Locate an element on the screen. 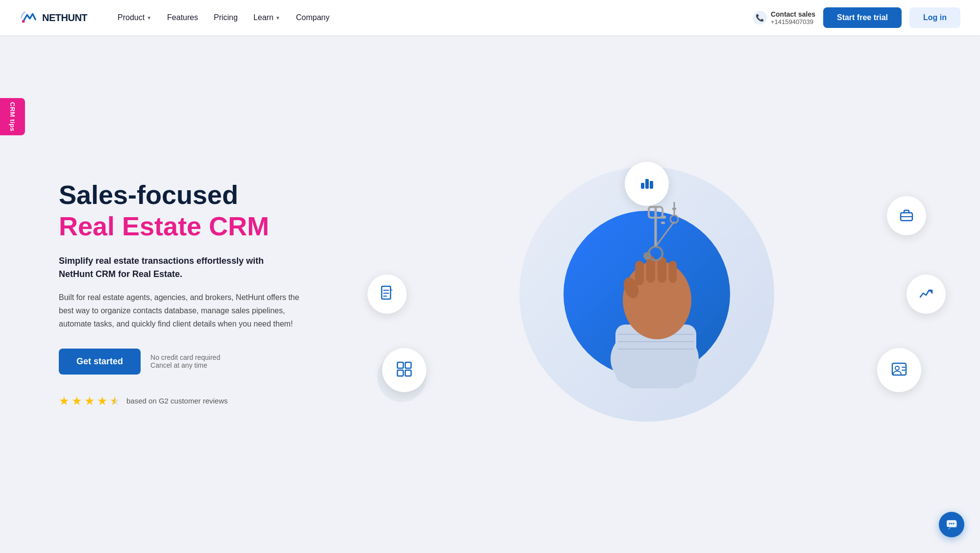 This screenshot has height=553, width=980. nav-links: Product ▼ Features Pricing Learn ▼ Compa… is located at coordinates (432, 18).